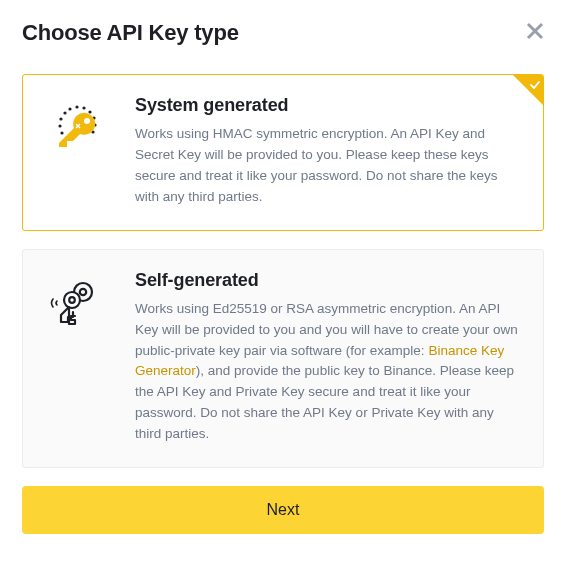 This screenshot has height=567, width=566. Describe the element at coordinates (535, 86) in the screenshot. I see `check-icon` at that location.